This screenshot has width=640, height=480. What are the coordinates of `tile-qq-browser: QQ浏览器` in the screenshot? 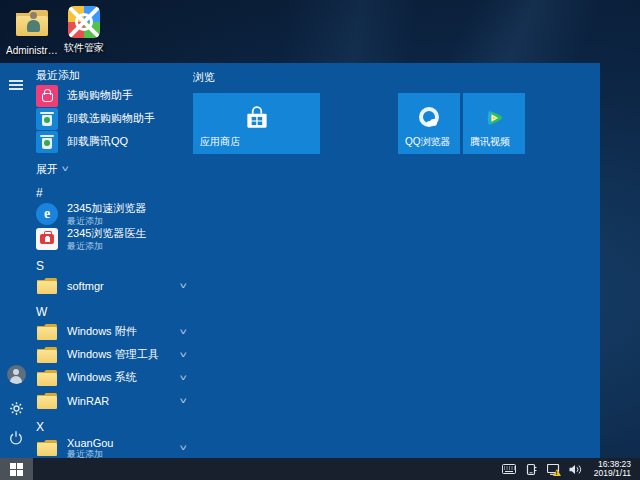 It's located at (429, 124).